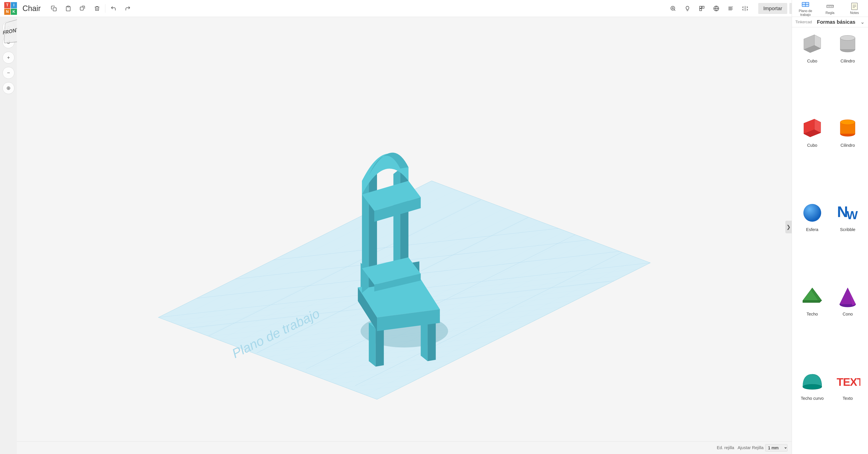 This screenshot has height=454, width=868. Describe the element at coordinates (673, 8) in the screenshot. I see `view-focus-button` at that location.